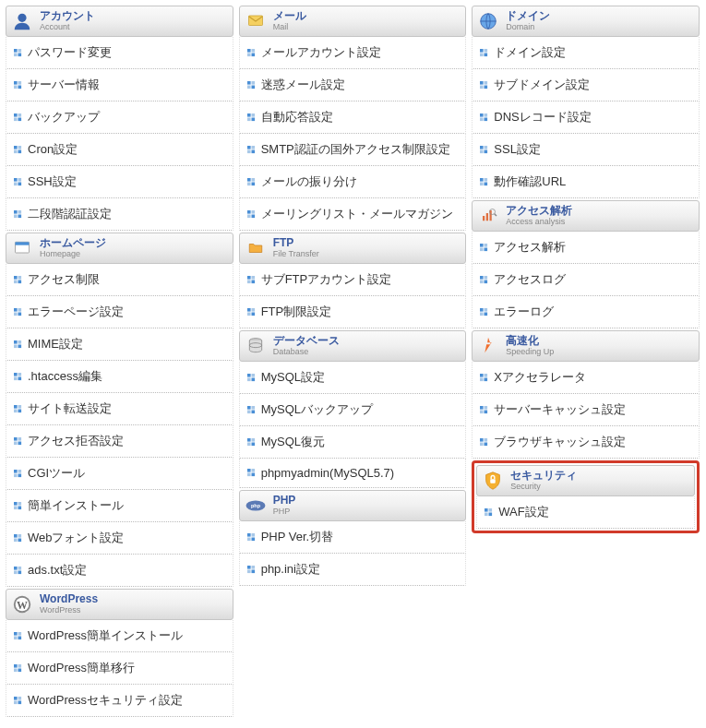  I want to click on database-header: データベースDatabase, so click(353, 346).